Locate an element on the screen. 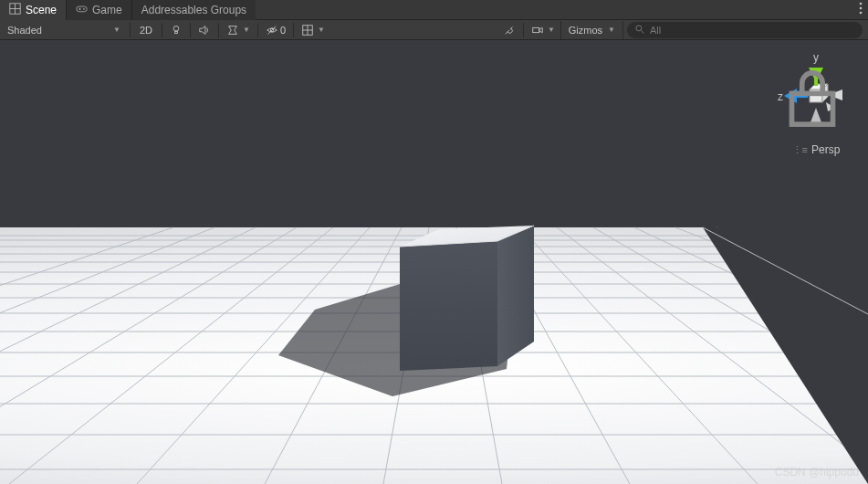 Image resolution: width=868 pixels, height=484 pixels. lock-icon is located at coordinates (812, 100).